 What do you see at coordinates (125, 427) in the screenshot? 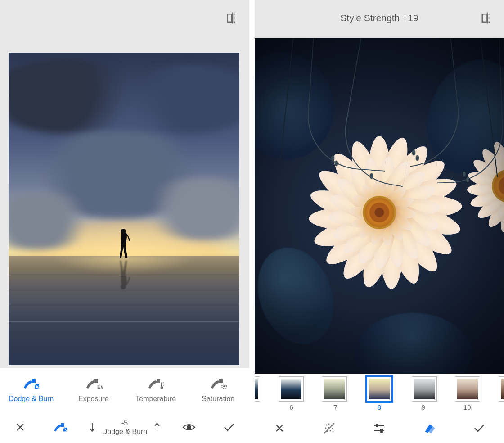
I see `bottom-bar-left: -5 Dodge & Burn` at bounding box center [125, 427].